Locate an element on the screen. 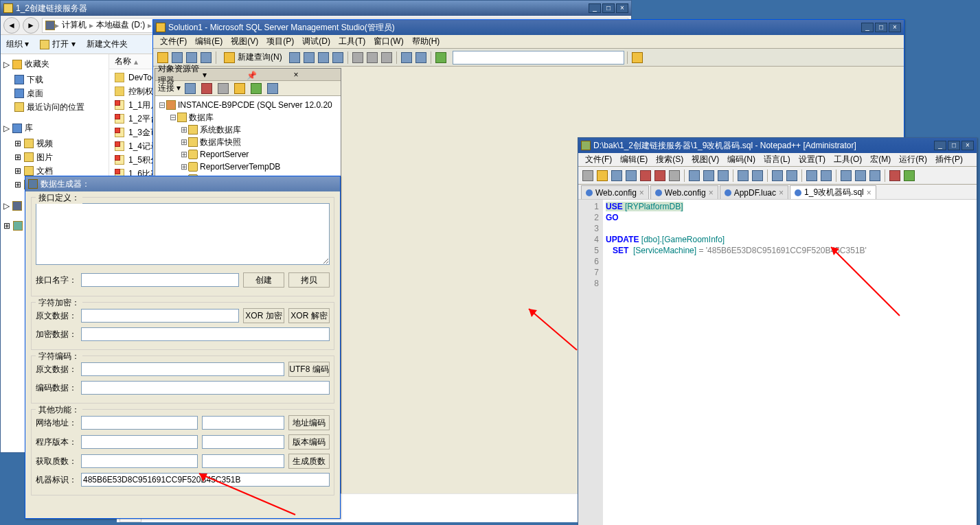  prime-input is located at coordinates (139, 461).